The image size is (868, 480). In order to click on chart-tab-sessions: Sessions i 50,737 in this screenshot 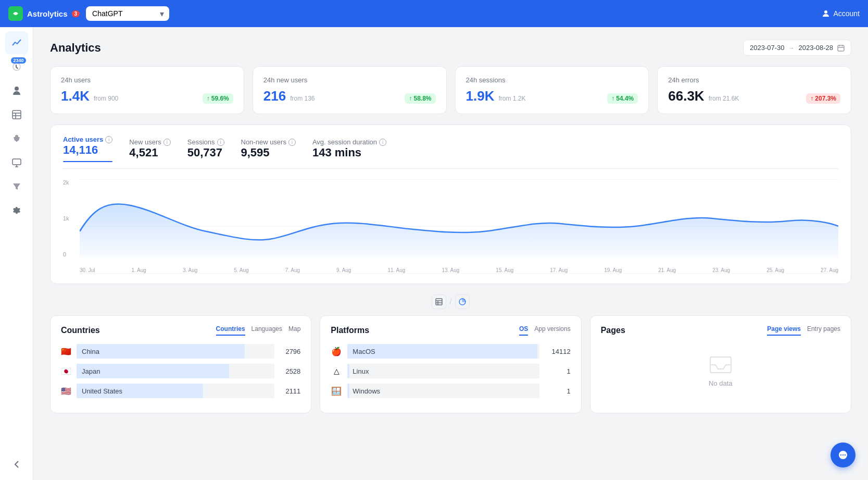, I will do `click(206, 149)`.